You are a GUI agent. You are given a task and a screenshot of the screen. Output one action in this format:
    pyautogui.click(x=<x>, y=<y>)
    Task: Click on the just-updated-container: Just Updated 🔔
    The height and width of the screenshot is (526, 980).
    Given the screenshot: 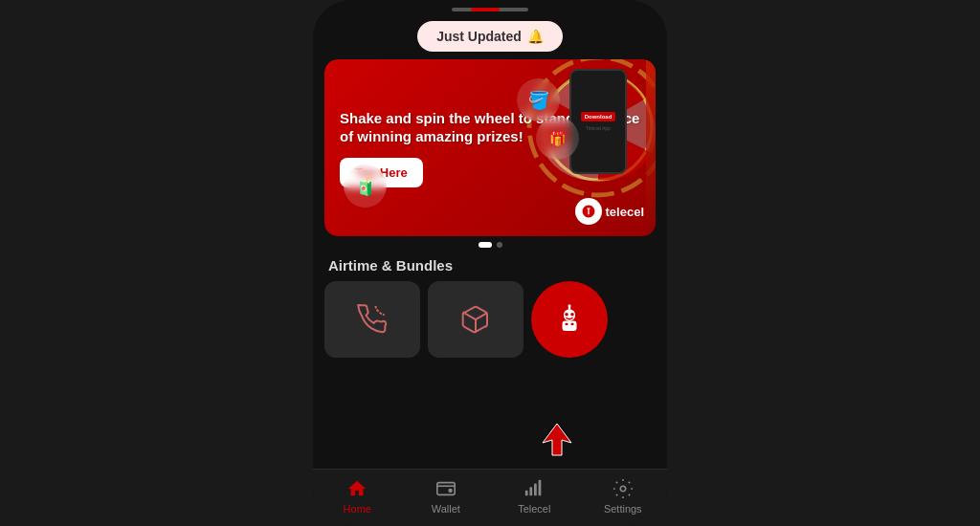 What is the action you would take?
    pyautogui.click(x=490, y=37)
    